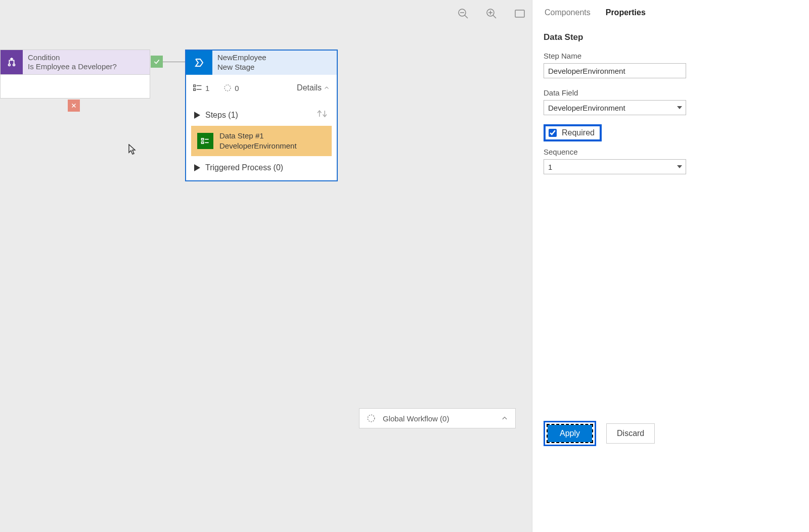 This screenshot has width=809, height=532. Describe the element at coordinates (75, 87) in the screenshot. I see `condition-lower-panel` at that location.